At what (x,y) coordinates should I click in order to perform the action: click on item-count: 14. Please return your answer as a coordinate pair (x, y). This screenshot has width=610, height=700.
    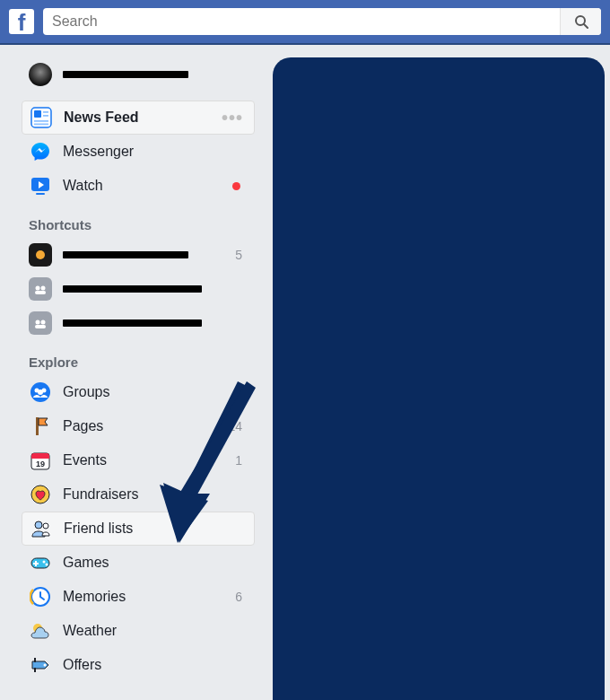
    Looking at the image, I should click on (238, 426).